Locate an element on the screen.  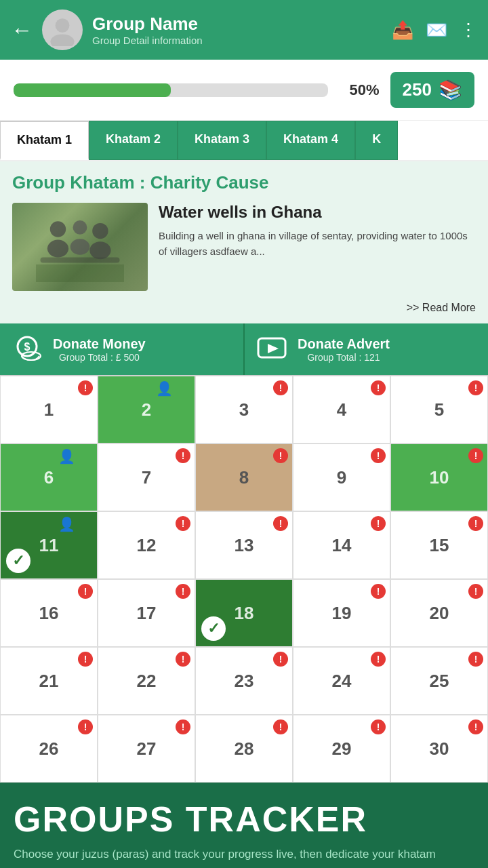
back-button: ← is located at coordinates (22, 30).